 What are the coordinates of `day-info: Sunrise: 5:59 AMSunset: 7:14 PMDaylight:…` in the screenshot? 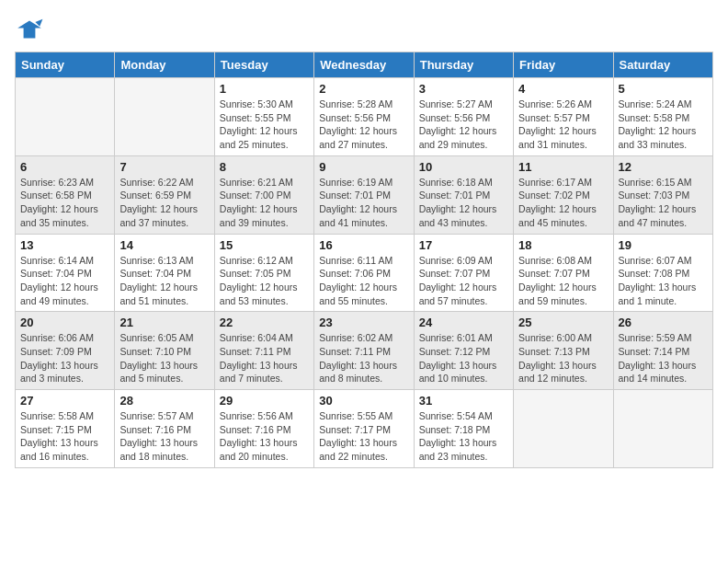 It's located at (664, 359).